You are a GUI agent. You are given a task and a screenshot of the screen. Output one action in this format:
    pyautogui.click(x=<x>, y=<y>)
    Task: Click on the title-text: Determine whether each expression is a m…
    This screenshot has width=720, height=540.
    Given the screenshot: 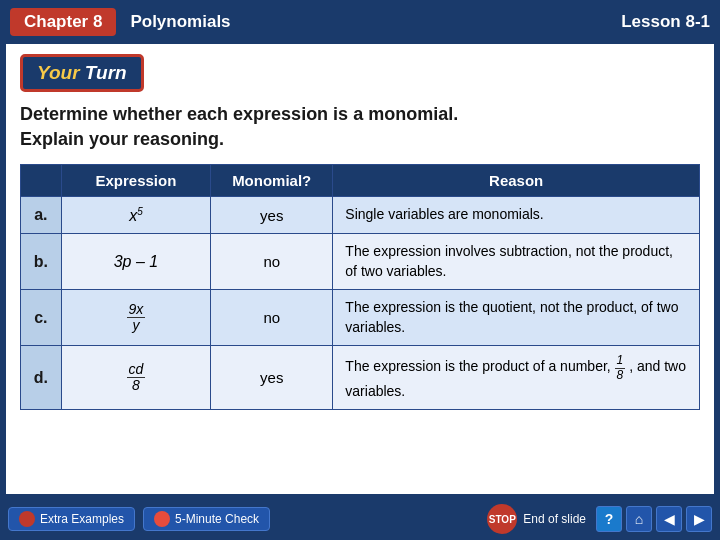 What is the action you would take?
    pyautogui.click(x=360, y=127)
    